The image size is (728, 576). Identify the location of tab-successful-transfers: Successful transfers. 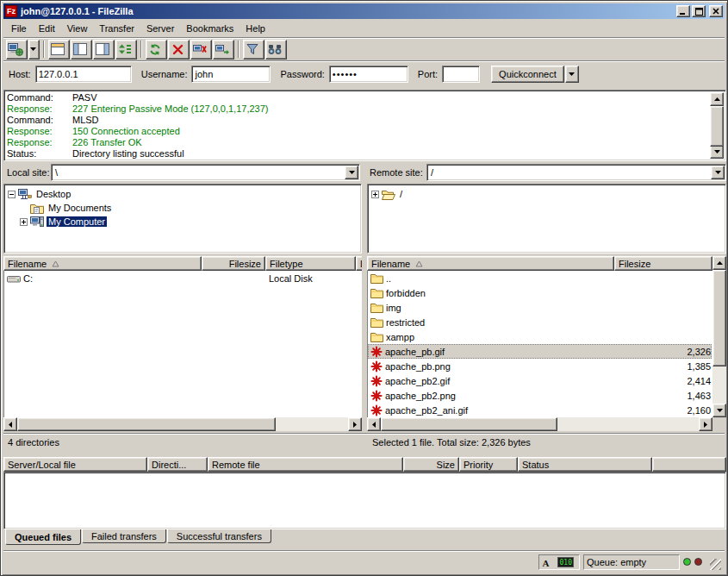
(219, 536).